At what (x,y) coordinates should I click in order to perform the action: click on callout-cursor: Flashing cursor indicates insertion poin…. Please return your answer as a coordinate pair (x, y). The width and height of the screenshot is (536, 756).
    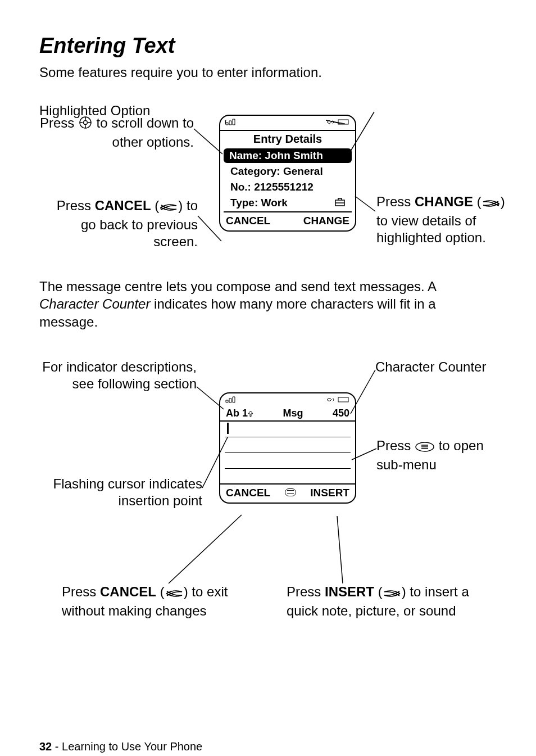
    Looking at the image, I should click on (121, 492).